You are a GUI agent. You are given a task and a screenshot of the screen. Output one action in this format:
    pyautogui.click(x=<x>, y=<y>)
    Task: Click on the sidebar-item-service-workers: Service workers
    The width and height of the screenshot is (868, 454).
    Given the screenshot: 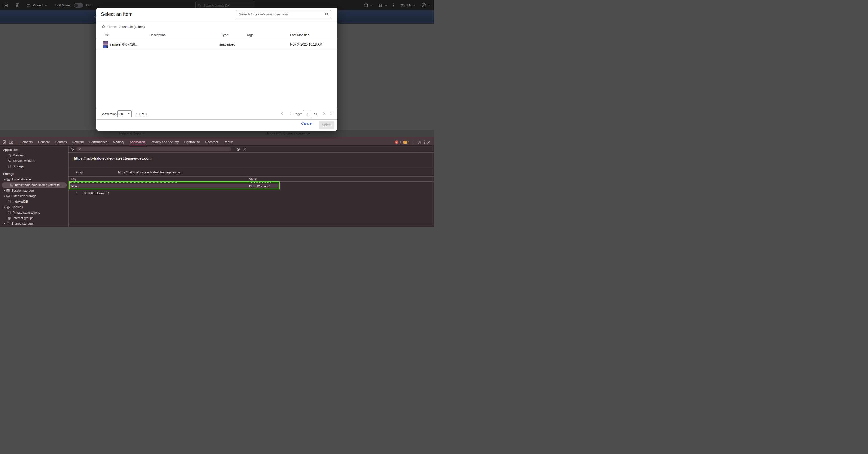 What is the action you would take?
    pyautogui.click(x=34, y=161)
    